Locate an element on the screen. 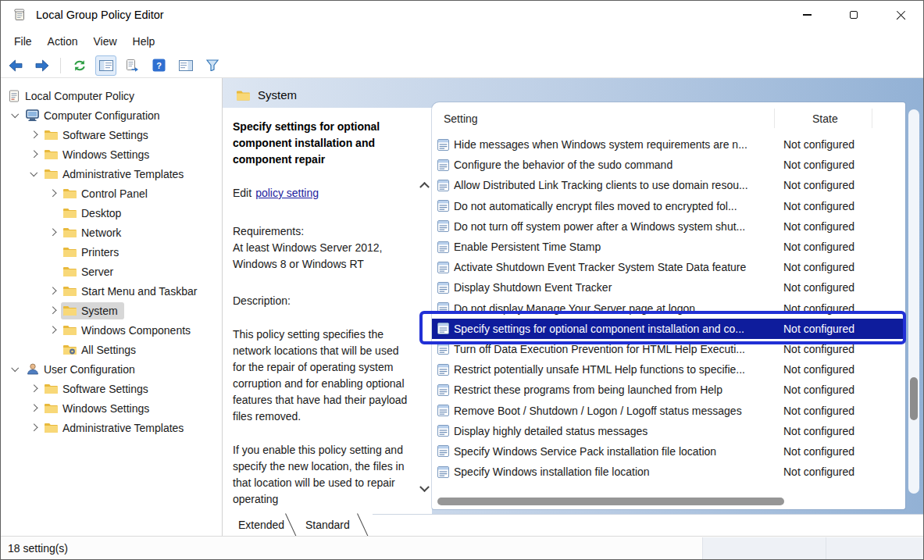 Image resolution: width=924 pixels, height=560 pixels. forward-icon is located at coordinates (42, 66).